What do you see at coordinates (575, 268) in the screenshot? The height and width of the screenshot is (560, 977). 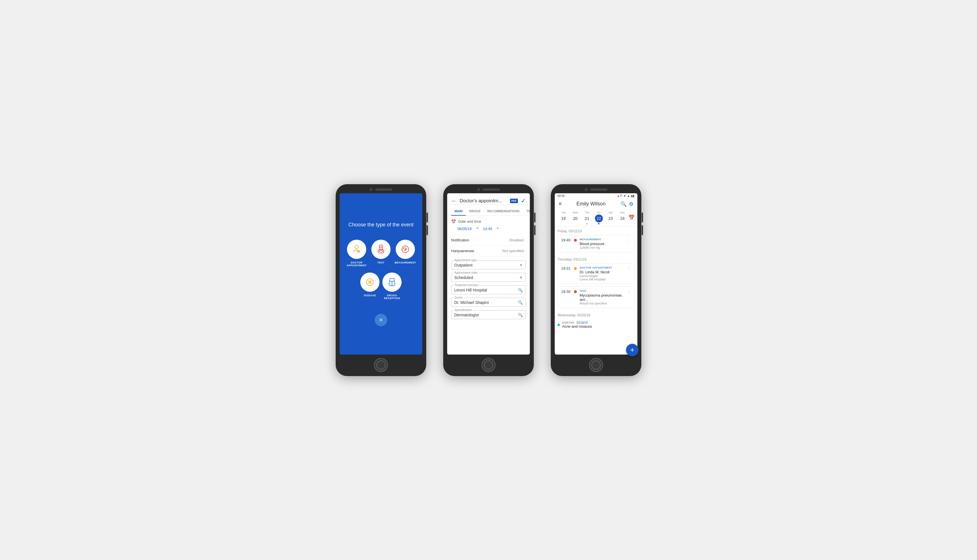 I see `event-dot-doctor` at bounding box center [575, 268].